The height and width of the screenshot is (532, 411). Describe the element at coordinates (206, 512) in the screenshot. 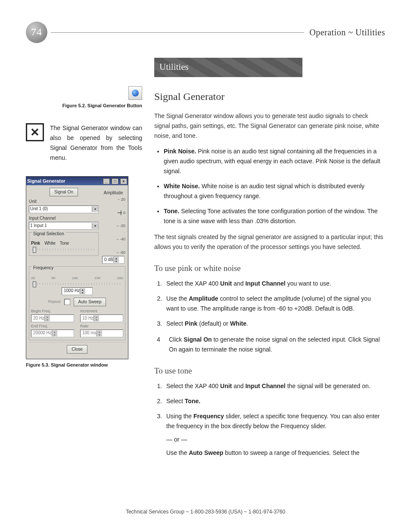

I see `page-footer: Technical Services Group ~ 1-800-283-593…` at that location.